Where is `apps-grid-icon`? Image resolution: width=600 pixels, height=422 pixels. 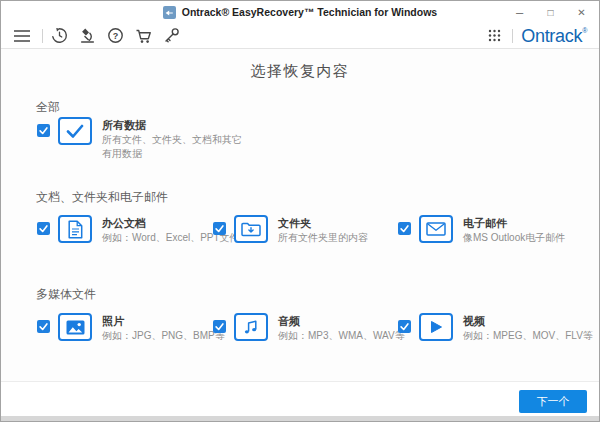
apps-grid-icon is located at coordinates (494, 36).